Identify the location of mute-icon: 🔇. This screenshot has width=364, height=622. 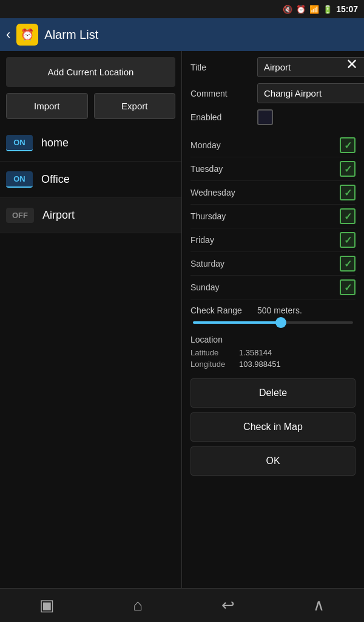
(288, 10).